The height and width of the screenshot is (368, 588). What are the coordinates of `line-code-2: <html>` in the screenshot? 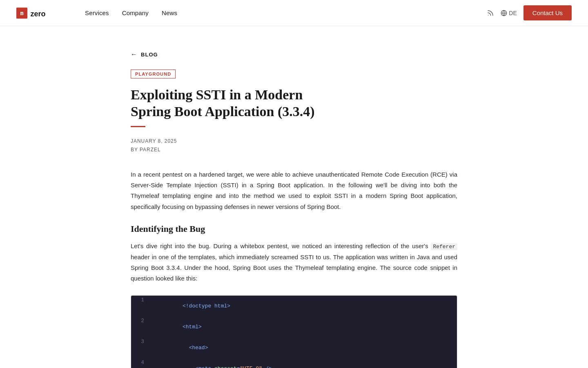 It's located at (180, 327).